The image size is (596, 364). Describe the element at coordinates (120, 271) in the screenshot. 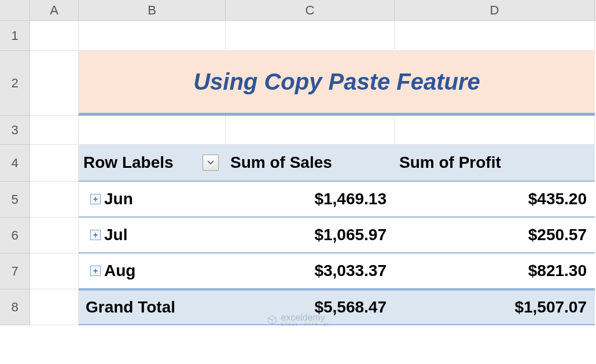

I see `row-label-aug: Aug` at that location.